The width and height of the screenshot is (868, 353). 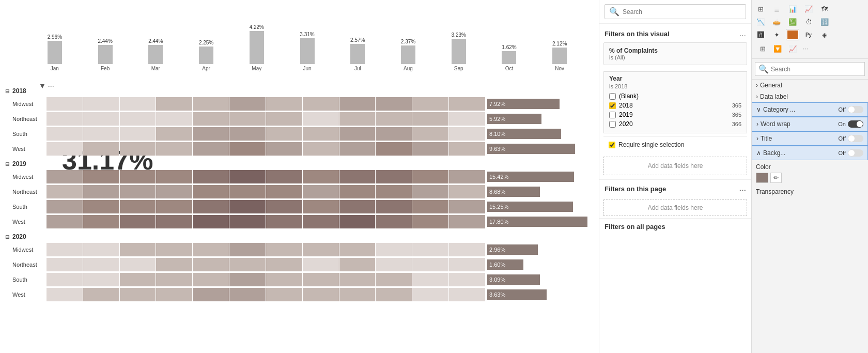 What do you see at coordinates (856, 110) in the screenshot?
I see `category-switch-track` at bounding box center [856, 110].